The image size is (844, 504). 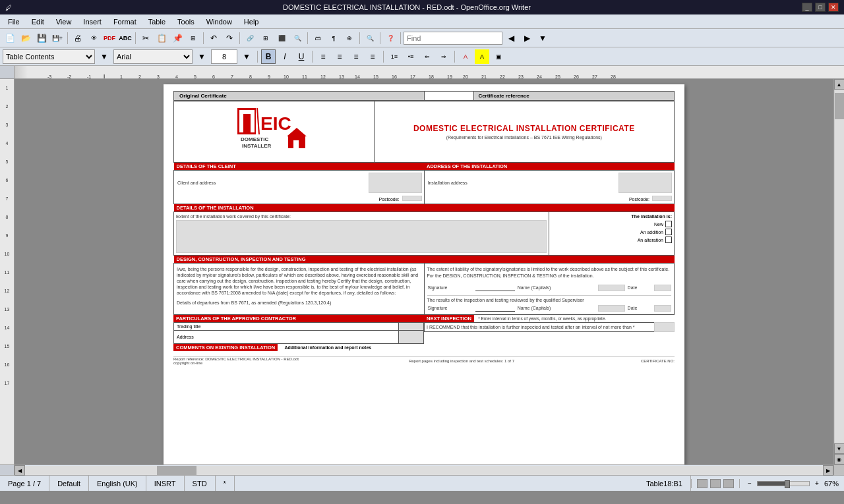 I want to click on copy-btn: 📋, so click(x=162, y=38).